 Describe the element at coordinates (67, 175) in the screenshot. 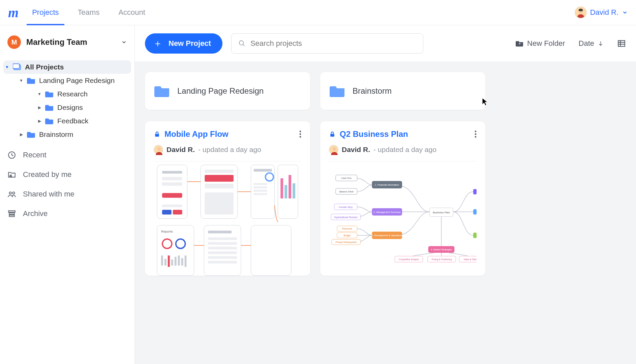

I see `nav-created: Created by me` at that location.